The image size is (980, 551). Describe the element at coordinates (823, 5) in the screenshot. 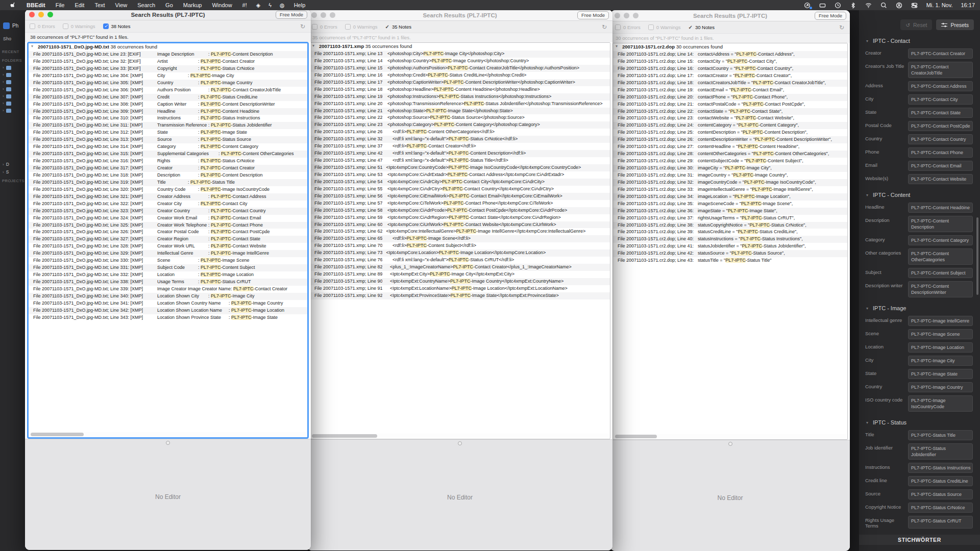

I see `keyboard-status-icon` at that location.